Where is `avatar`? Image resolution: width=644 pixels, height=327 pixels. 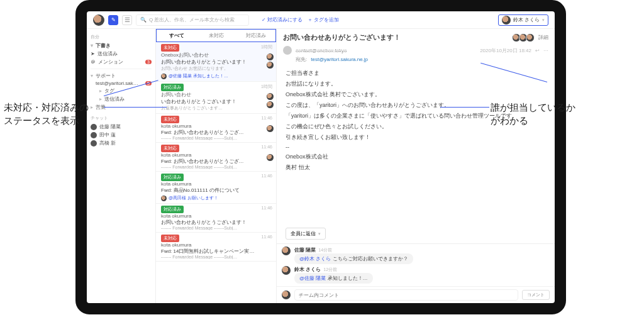 avatar is located at coordinates (530, 38).